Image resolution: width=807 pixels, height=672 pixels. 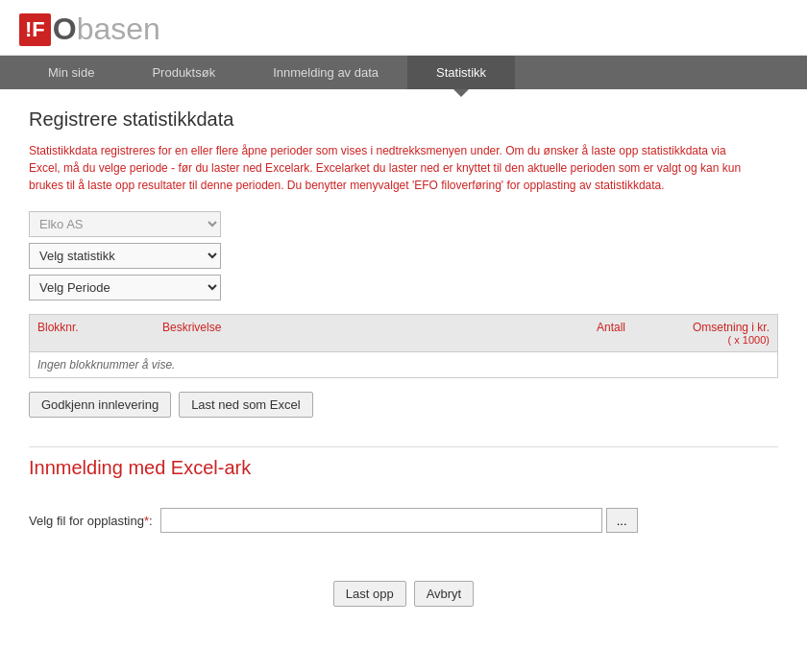 I want to click on upload-label: Velg fil for opplasting*:, so click(x=90, y=520).